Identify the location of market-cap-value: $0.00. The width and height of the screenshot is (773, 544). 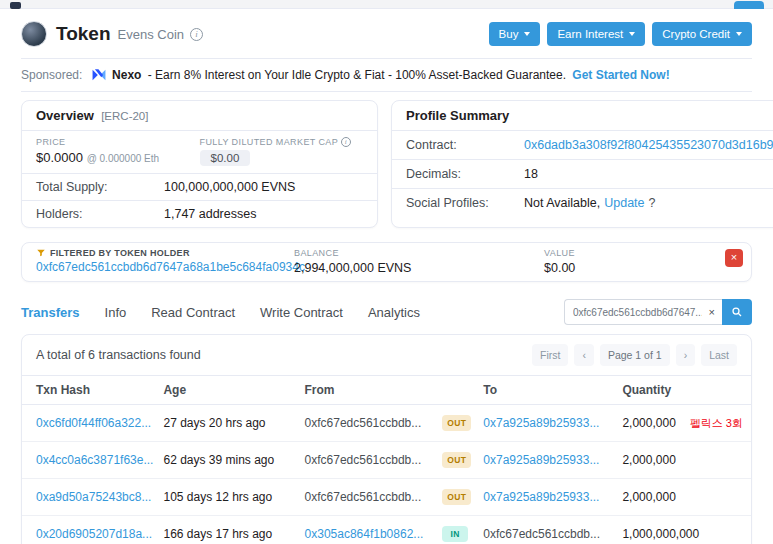
(226, 158).